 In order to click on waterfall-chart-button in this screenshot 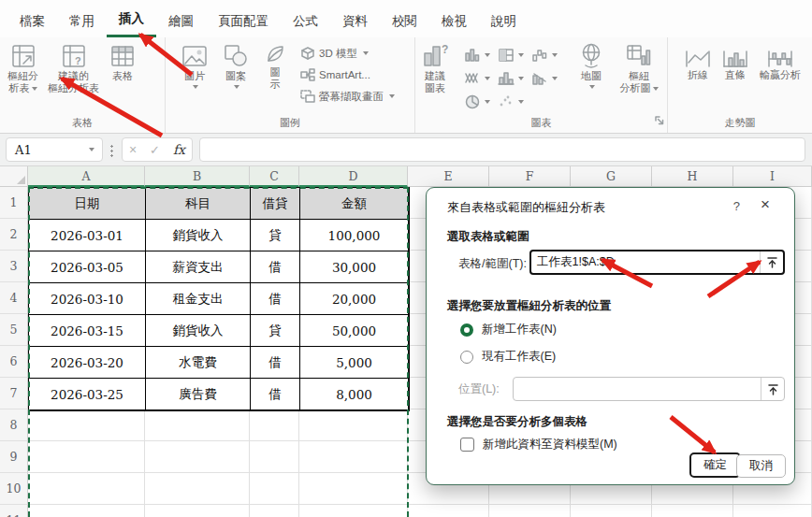, I will do `click(548, 54)`.